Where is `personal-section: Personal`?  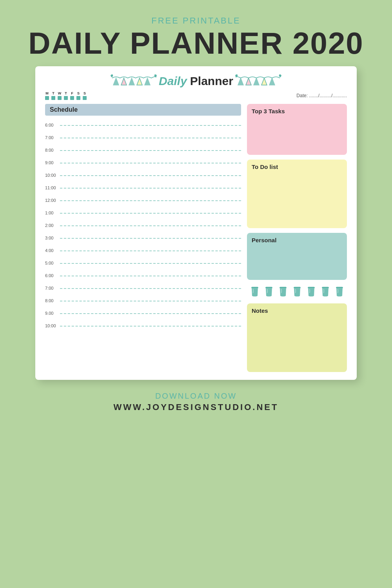 personal-section: Personal is located at coordinates (297, 256).